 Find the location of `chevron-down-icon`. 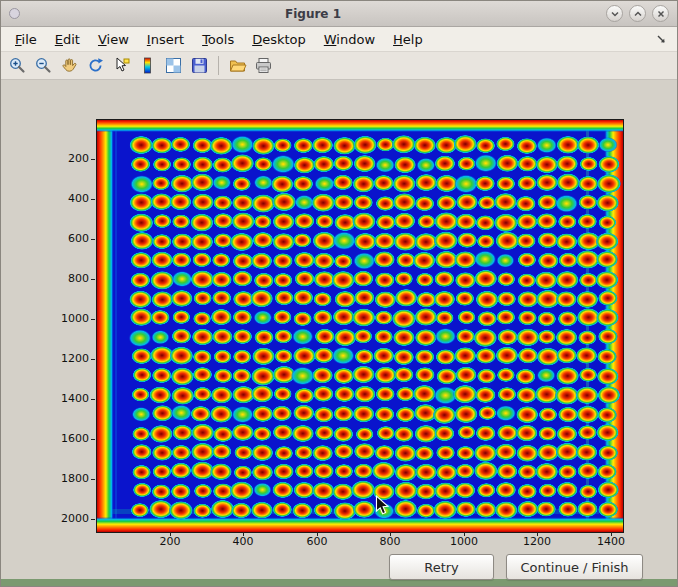

chevron-down-icon is located at coordinates (615, 14).